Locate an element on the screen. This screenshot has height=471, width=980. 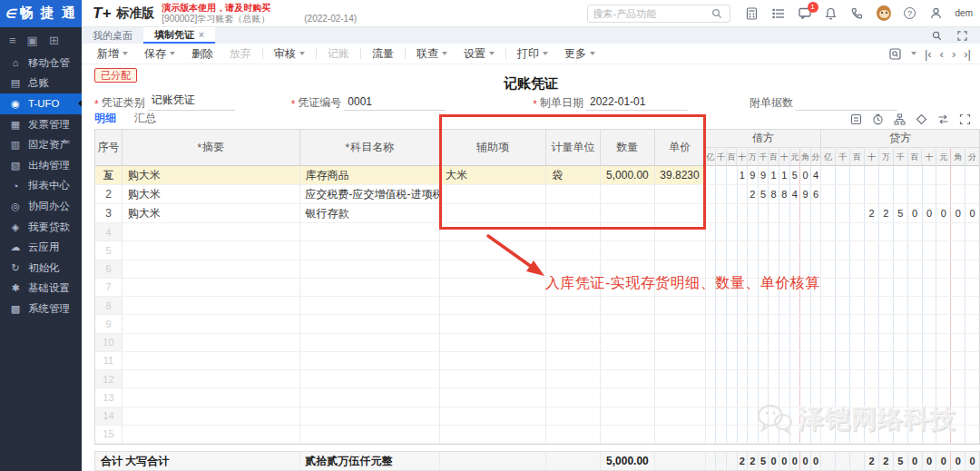
phone-icon is located at coordinates (858, 14).